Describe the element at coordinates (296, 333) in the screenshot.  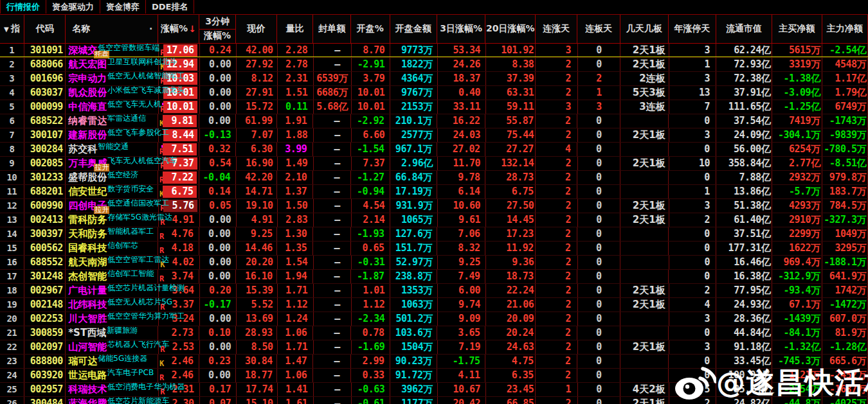
I see `cell-volume-ratio: 1.06` at that location.